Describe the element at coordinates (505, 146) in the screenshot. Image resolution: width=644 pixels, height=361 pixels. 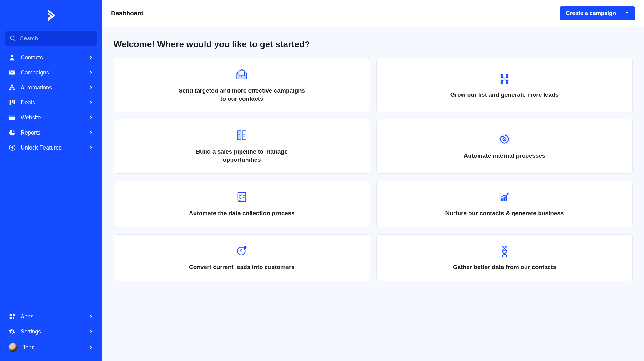
I see `card-automate-processes: Automate internal processes` at that location.